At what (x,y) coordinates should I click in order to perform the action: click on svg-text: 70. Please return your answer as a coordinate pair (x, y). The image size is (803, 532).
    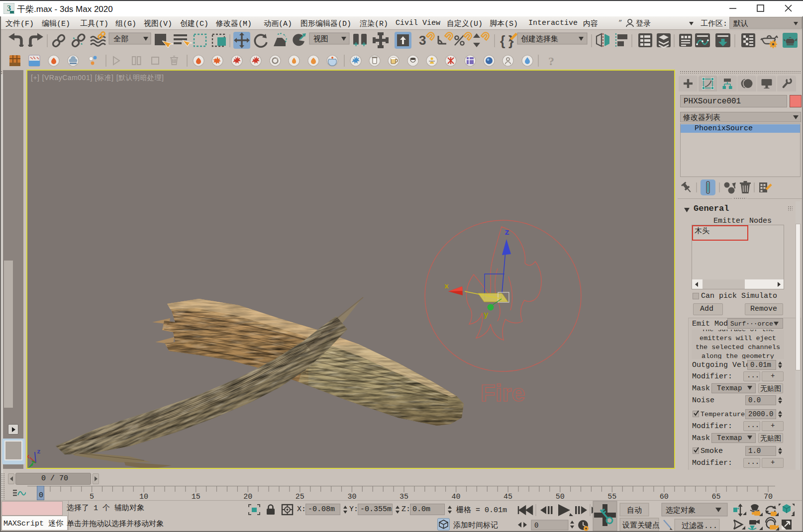
    Looking at the image, I should click on (768, 497).